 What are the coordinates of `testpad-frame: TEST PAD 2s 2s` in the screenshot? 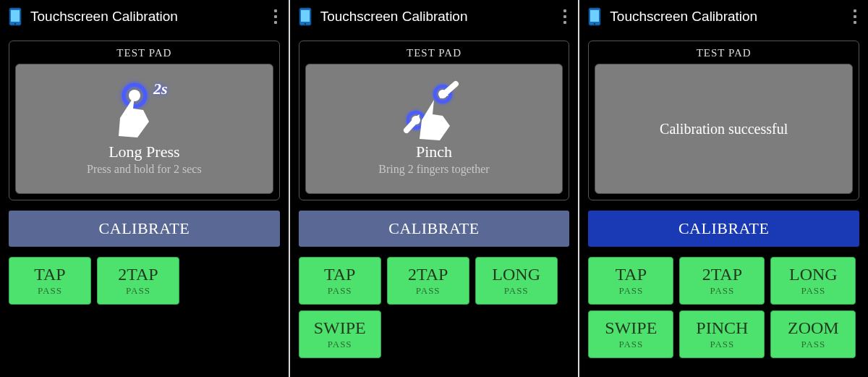 It's located at (145, 120).